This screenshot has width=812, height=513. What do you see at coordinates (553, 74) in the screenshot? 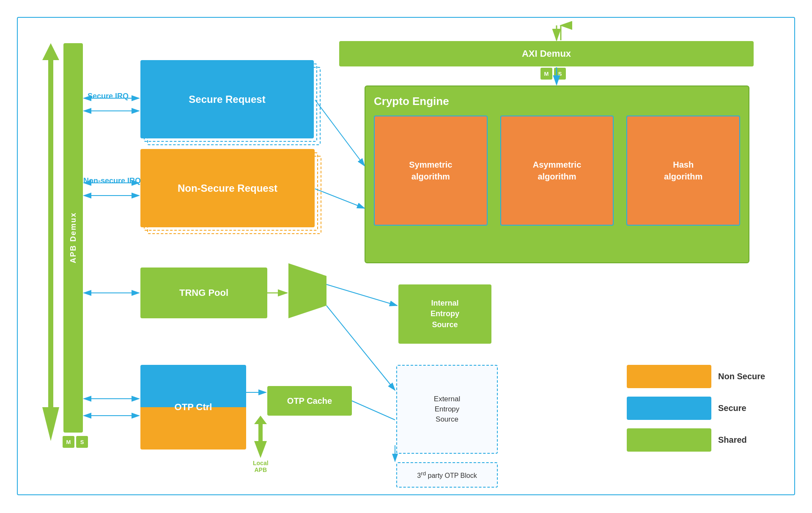
I see `axi-ms-container: M S` at bounding box center [553, 74].